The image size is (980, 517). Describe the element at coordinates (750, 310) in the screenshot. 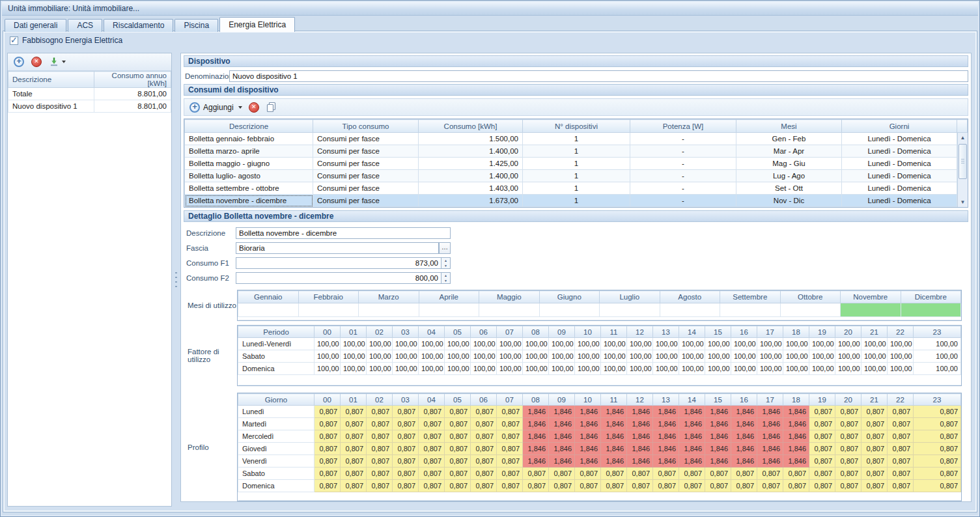

I see `month-cell-settembre` at that location.